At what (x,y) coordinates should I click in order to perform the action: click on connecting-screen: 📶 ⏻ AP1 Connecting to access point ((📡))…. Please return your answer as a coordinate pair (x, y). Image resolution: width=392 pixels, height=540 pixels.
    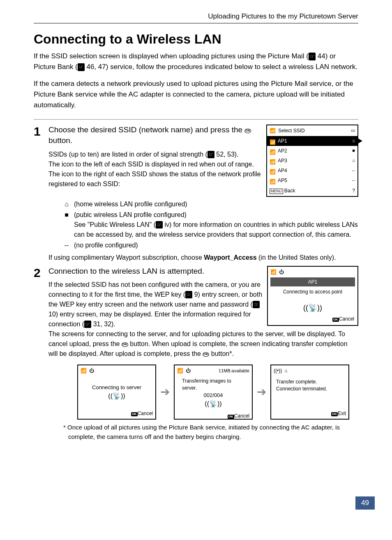
    Looking at the image, I should click on (313, 296).